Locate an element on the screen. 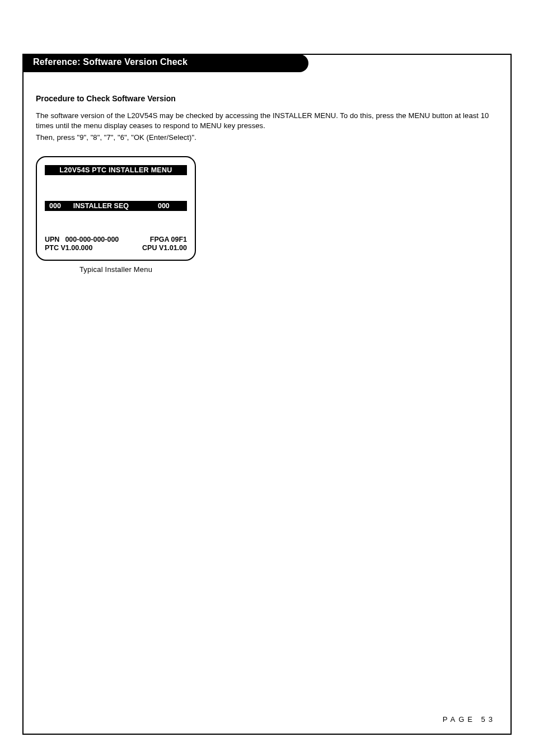 The height and width of the screenshot is (756, 534). fpga-version: FPGA 09F1 is located at coordinates (165, 240).